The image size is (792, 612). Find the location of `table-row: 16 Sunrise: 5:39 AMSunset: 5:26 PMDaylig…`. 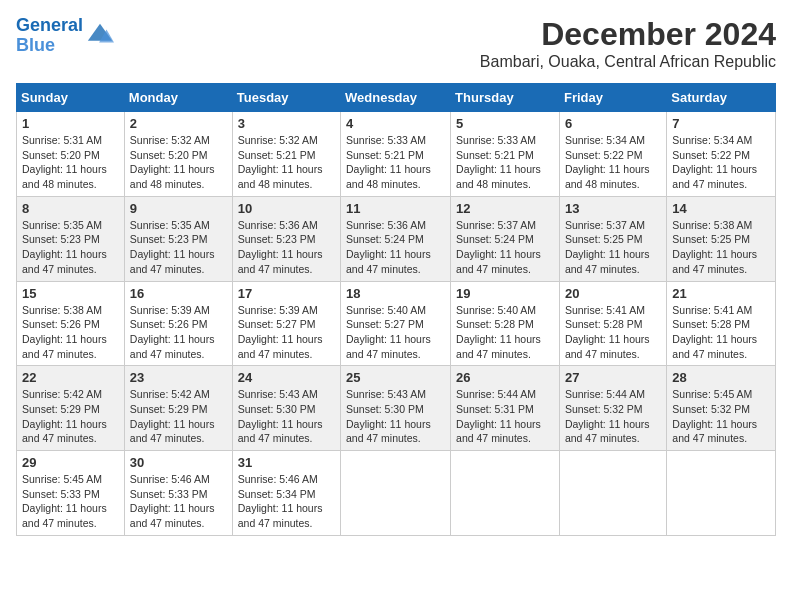

table-row: 16 Sunrise: 5:39 AMSunset: 5:26 PMDaylig… is located at coordinates (178, 324).